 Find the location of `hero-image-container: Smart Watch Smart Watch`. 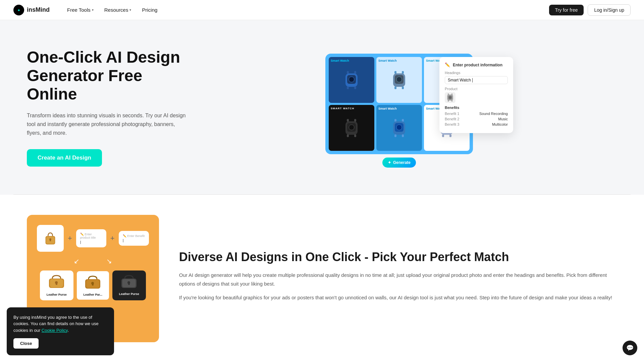

hero-image-container: Smart Watch Smart Watch is located at coordinates (409, 107).